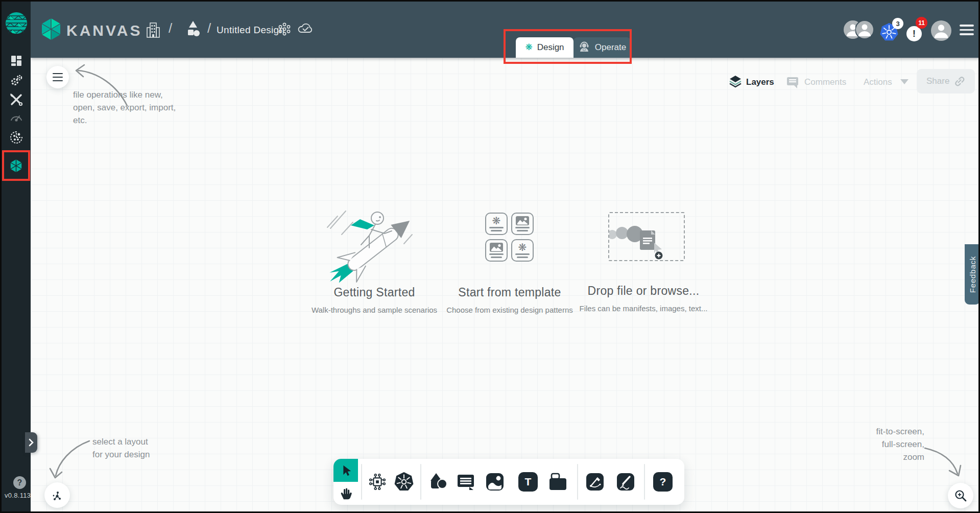  I want to click on notification-count-badge: 11, so click(921, 22).